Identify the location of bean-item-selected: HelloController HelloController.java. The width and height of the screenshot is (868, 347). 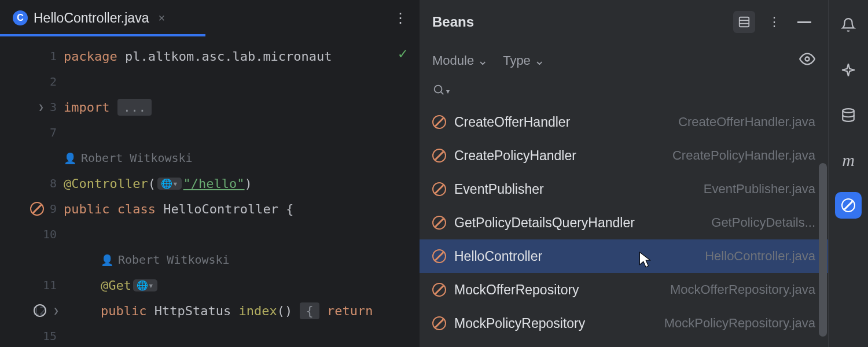
(624, 256).